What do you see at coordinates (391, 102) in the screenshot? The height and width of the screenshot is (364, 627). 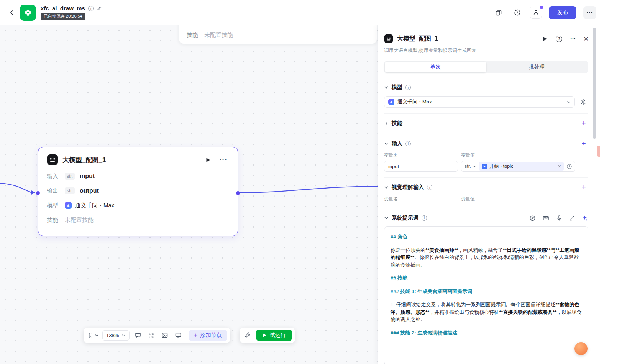 I see `model-logo-icon` at bounding box center [391, 102].